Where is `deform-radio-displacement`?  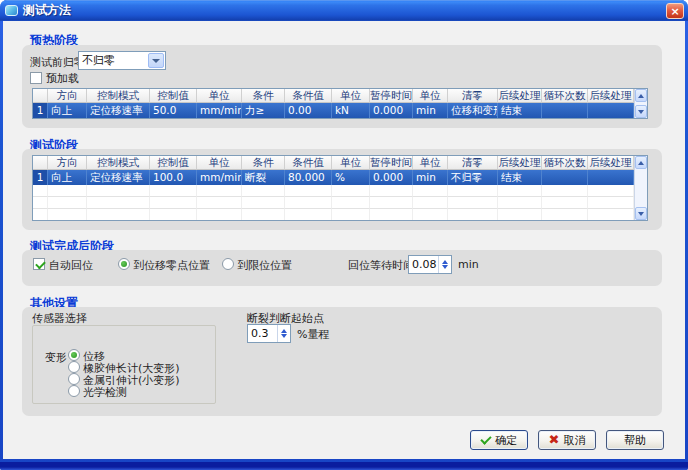
deform-radio-displacement is located at coordinates (74, 355).